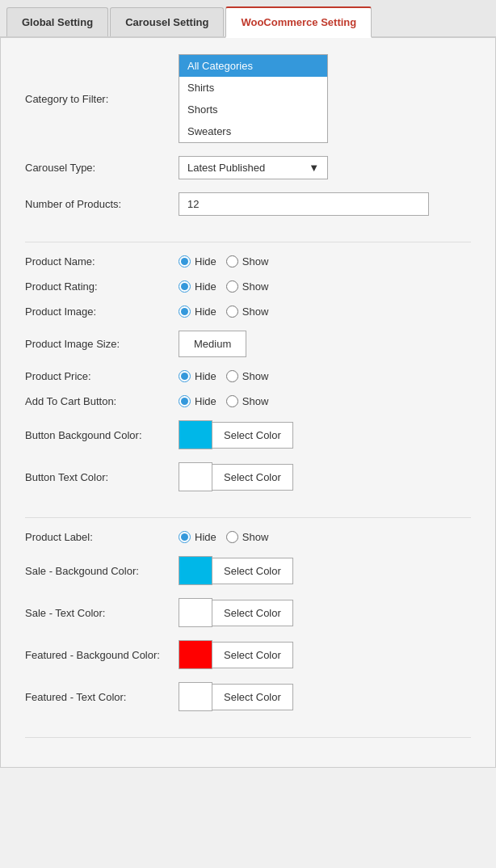 This screenshot has width=496, height=868. What do you see at coordinates (195, 655) in the screenshot?
I see `featured-bg-color-swatch` at bounding box center [195, 655].